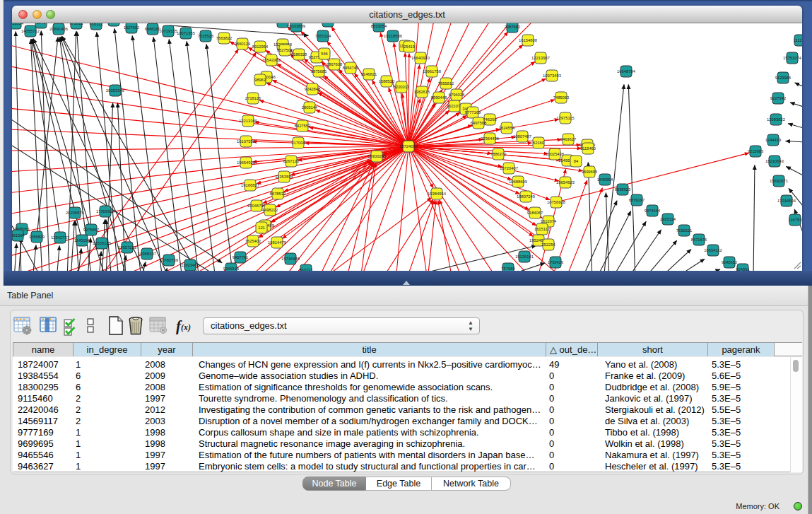 The image size is (812, 514). I want to click on svg-text: 20053346, so click(115, 90).